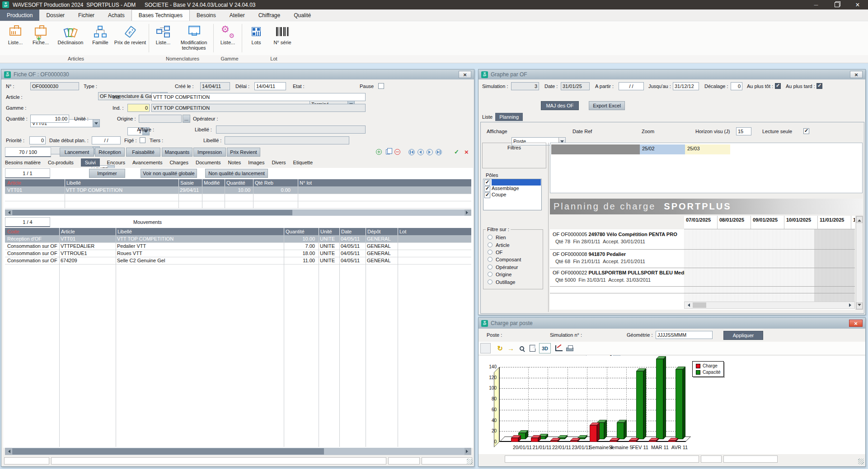 The width and height of the screenshot is (868, 469). Describe the element at coordinates (512, 195) in the screenshot. I see `pole-item: Coupe` at that location.